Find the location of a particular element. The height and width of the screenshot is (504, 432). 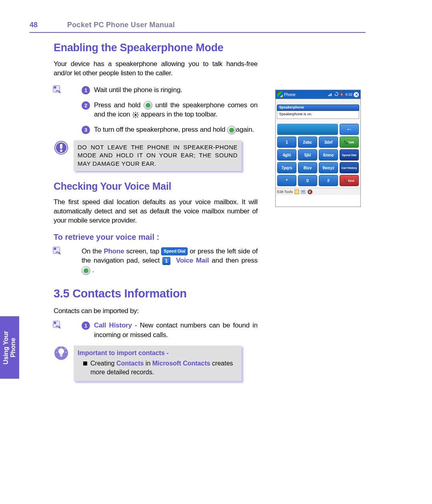

signal-icon is located at coordinates (331, 94).